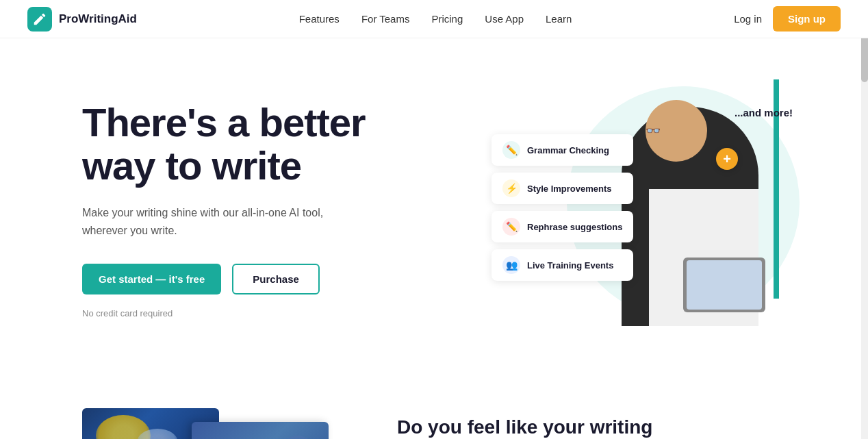 This screenshot has width=868, height=439. What do you see at coordinates (563, 208) in the screenshot?
I see `feature-cards: ✏️ Grammar Checking ⚡ Style Improvements…` at bounding box center [563, 208].